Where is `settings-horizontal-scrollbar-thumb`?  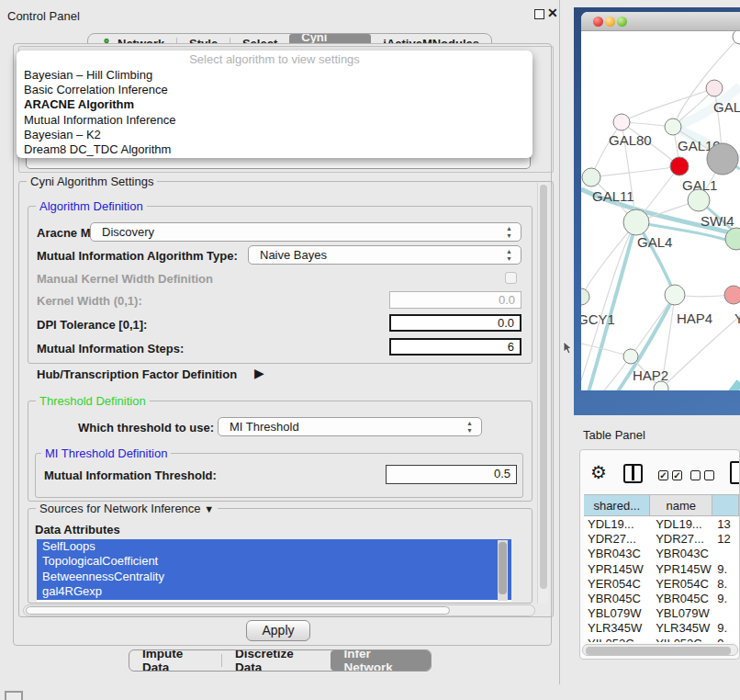 settings-horizontal-scrollbar-thumb is located at coordinates (238, 610).